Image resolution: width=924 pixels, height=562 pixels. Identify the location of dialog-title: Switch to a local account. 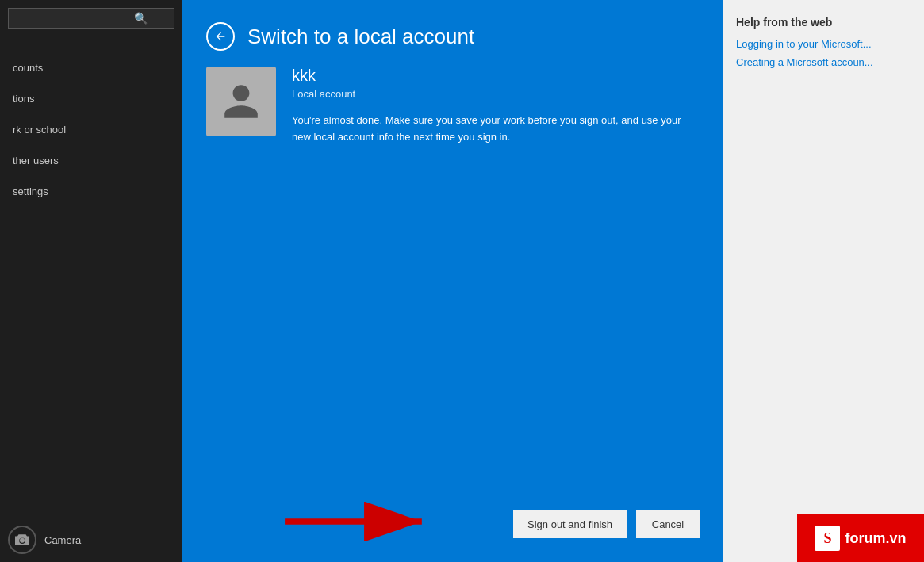
(361, 36).